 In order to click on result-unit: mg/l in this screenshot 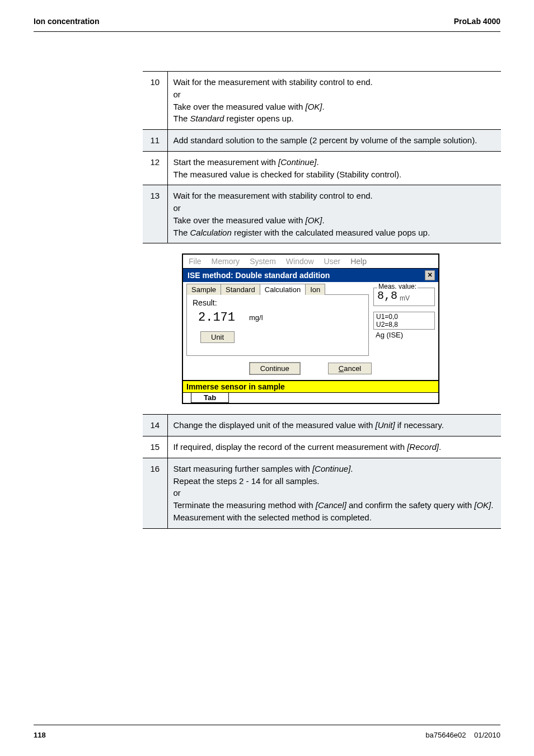, I will do `click(256, 318)`.